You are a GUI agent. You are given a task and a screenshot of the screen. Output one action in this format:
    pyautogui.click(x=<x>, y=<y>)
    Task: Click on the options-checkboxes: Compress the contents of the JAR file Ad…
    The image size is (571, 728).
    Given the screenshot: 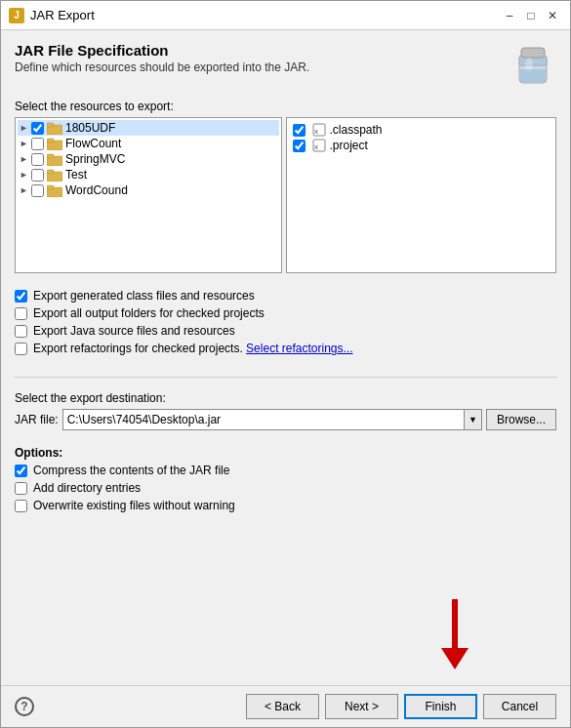 What is the action you would take?
    pyautogui.click(x=285, y=488)
    